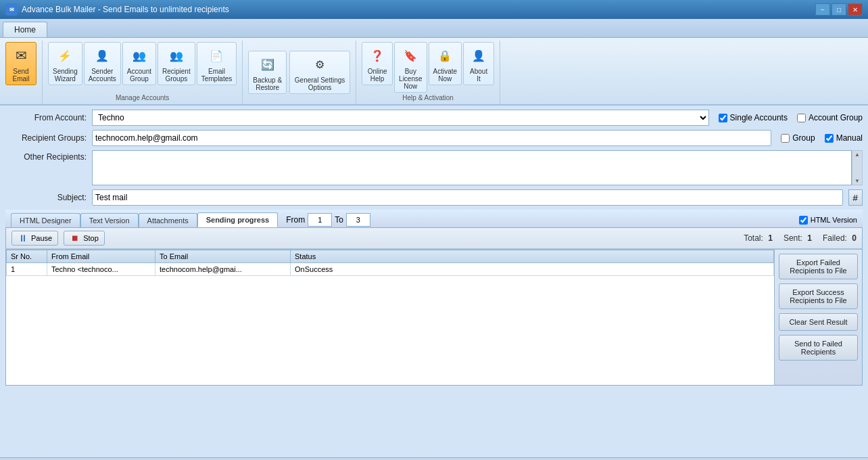 The height and width of the screenshot is (460, 868). I want to click on home-tab: Home, so click(25, 30).